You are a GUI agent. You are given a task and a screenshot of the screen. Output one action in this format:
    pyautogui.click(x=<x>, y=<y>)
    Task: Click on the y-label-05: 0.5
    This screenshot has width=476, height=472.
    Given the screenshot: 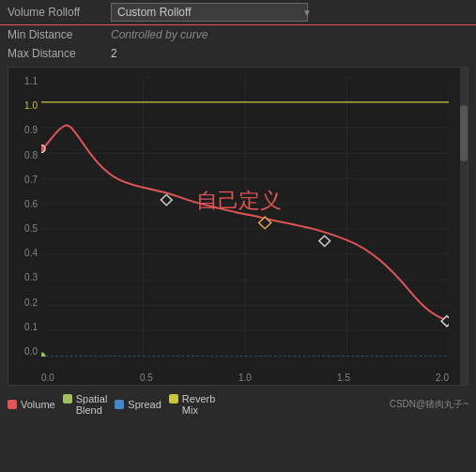 What is the action you would take?
    pyautogui.click(x=31, y=229)
    